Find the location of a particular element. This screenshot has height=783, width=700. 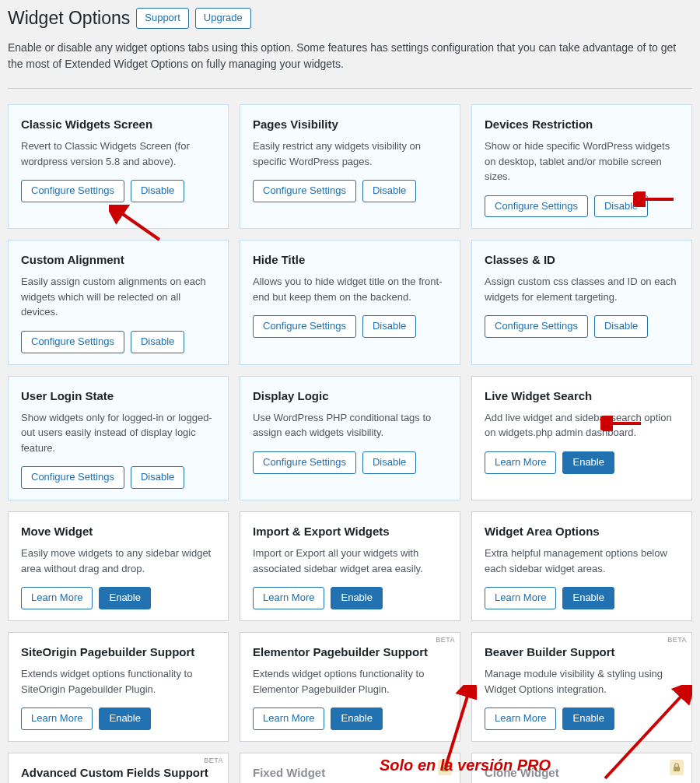

card-title: Advanced Custom Fields Support is located at coordinates (118, 772).